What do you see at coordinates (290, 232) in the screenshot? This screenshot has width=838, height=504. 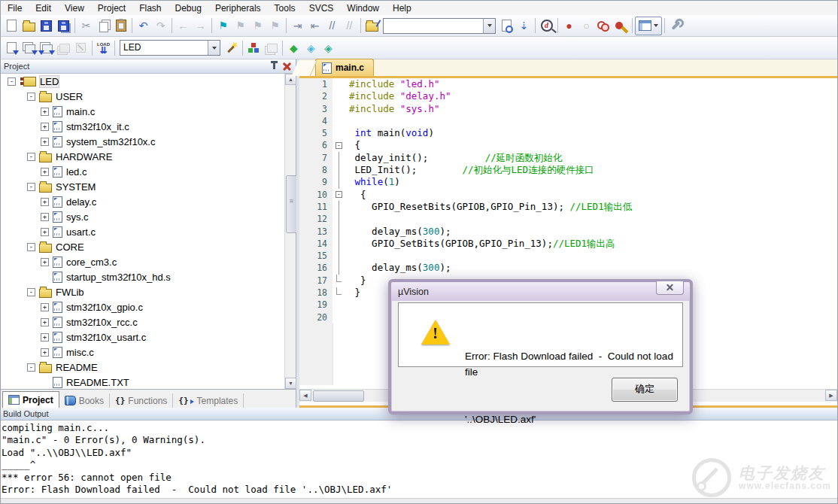 I see `project-tree-scrollbar: ▲ ▼` at bounding box center [290, 232].